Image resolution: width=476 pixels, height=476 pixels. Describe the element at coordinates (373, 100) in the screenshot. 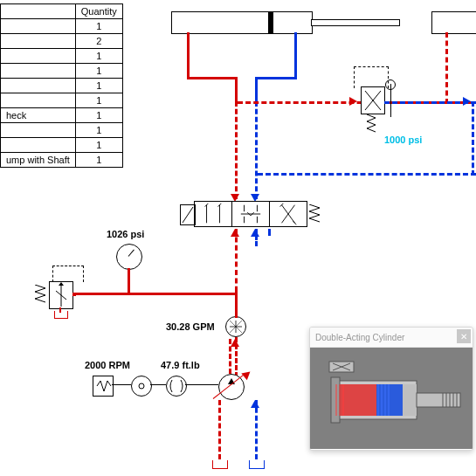

I see `sequence-valve` at that location.